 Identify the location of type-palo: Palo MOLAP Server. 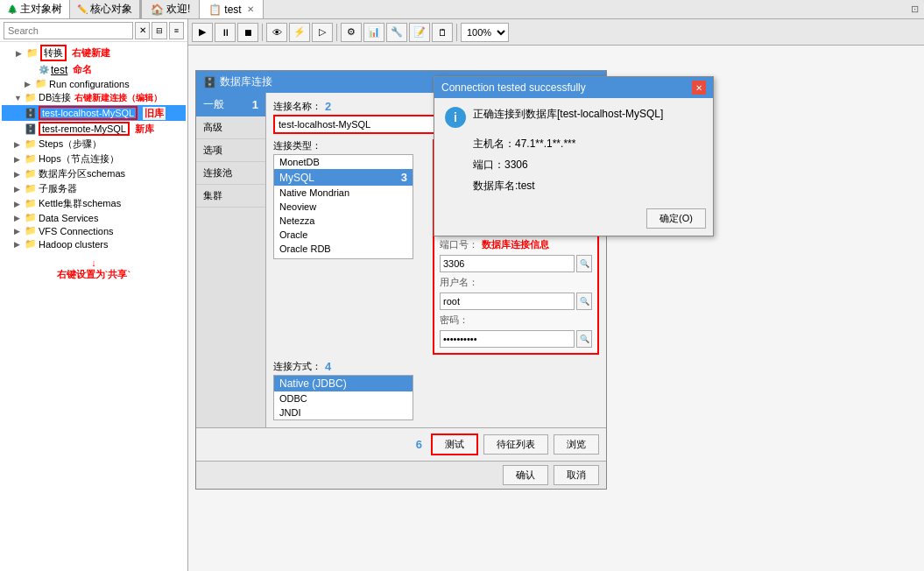
(343, 257).